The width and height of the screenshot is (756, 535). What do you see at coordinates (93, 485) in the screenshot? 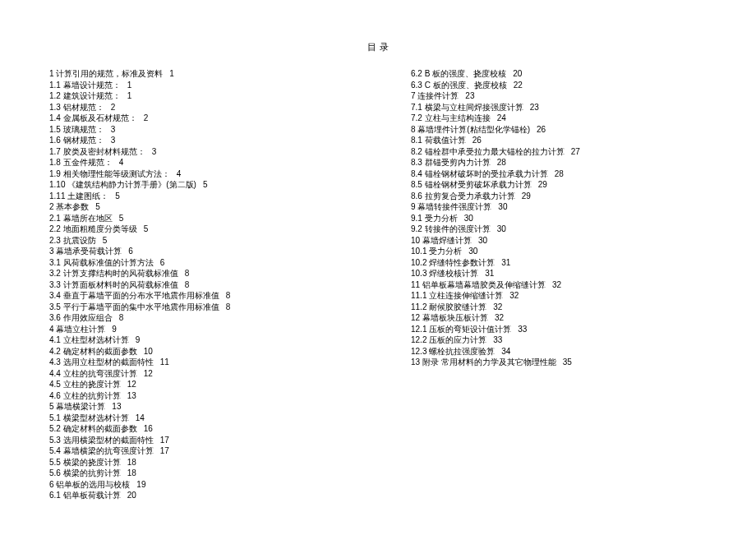
I see `section-title: 铝单板的选用与校核` at bounding box center [93, 485].